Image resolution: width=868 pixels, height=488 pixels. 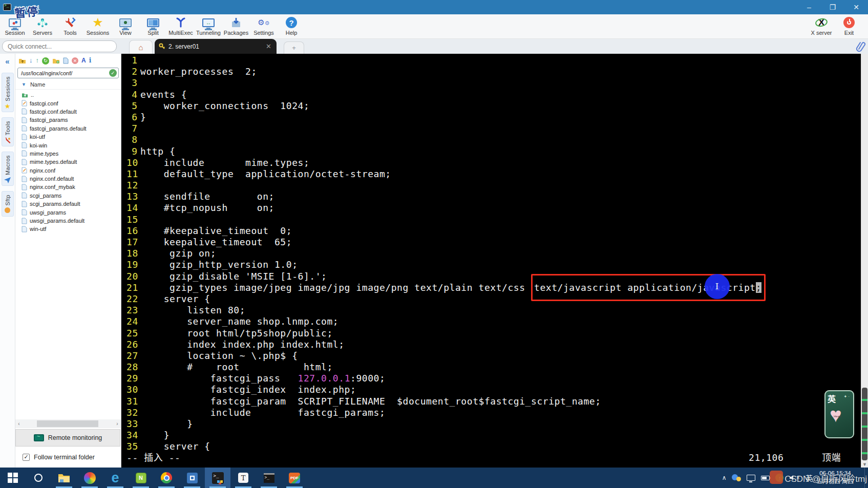 What do you see at coordinates (68, 424) in the screenshot?
I see `hscroll-thumb` at bounding box center [68, 424].